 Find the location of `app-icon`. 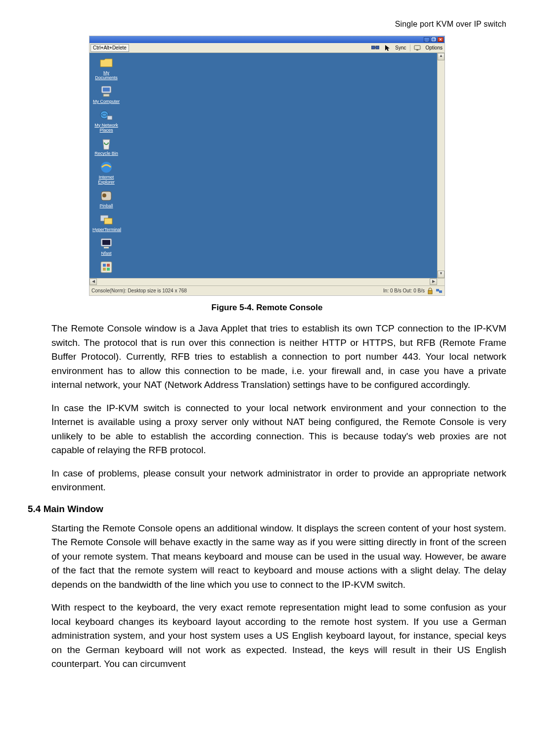

app-icon is located at coordinates (106, 267).